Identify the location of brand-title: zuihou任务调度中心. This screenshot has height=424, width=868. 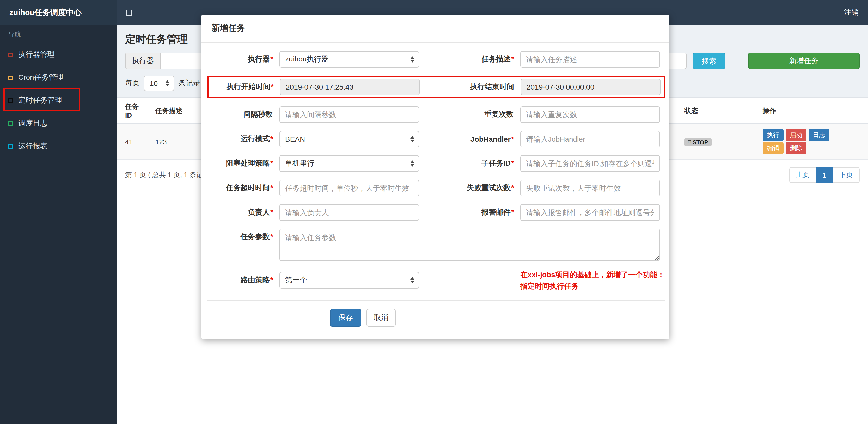
(59, 12).